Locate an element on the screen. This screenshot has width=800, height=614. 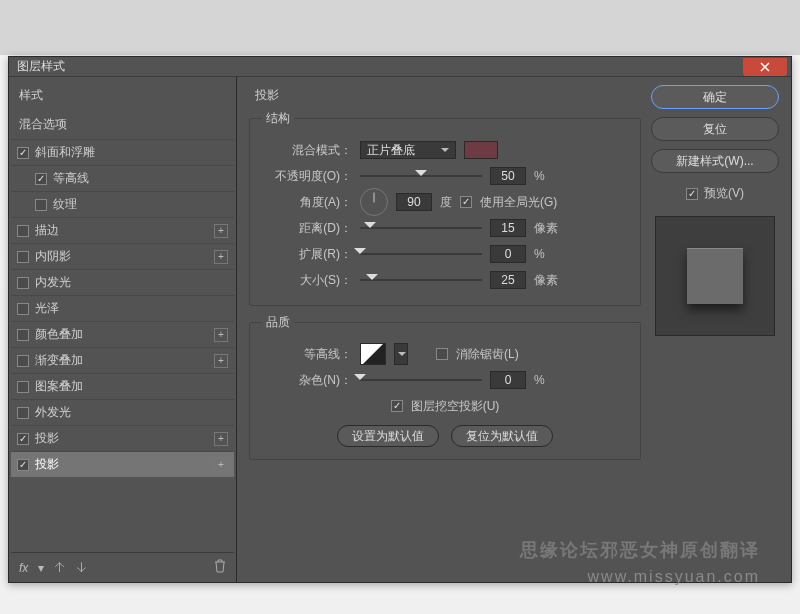
opacity-slider is located at coordinates (421, 176).